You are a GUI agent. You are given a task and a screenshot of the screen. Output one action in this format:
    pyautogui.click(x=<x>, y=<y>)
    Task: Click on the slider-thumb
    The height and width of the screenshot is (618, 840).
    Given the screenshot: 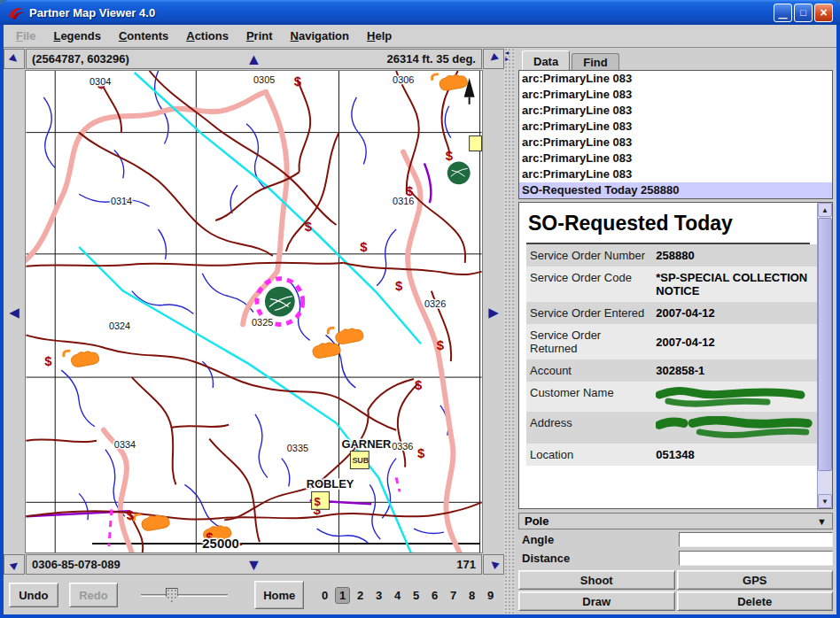 What is the action you would take?
    pyautogui.click(x=172, y=595)
    